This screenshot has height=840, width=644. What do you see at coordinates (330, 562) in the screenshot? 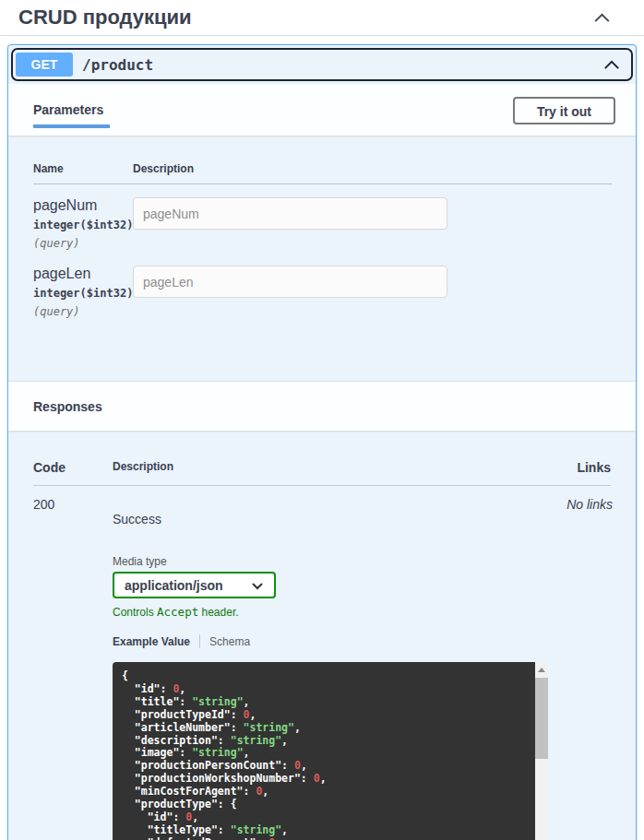
I see `media-type-label: Media type` at bounding box center [330, 562].